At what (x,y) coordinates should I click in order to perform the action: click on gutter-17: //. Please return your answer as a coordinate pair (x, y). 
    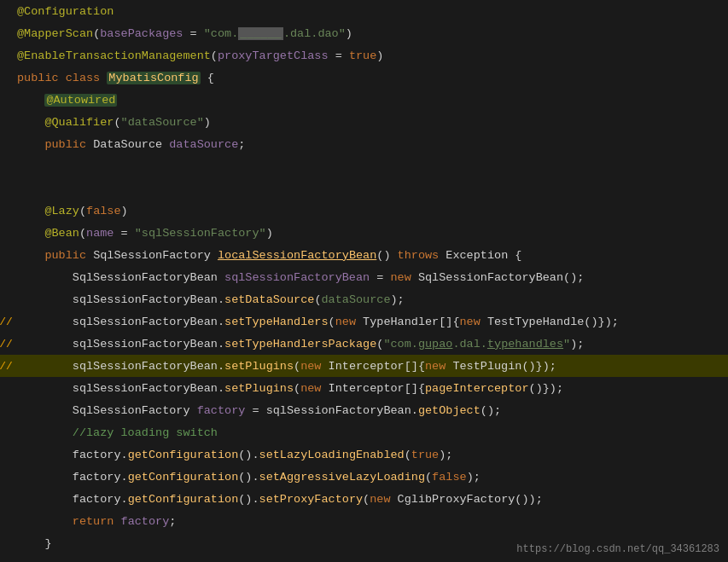
    Looking at the image, I should click on (6, 367).